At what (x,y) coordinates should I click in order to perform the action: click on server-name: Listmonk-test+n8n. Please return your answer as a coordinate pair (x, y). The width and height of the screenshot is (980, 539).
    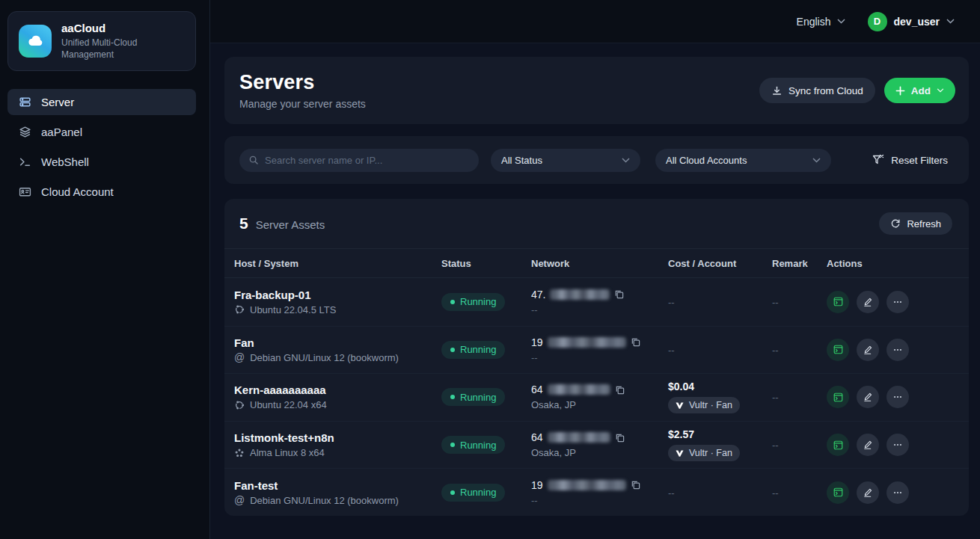
    Looking at the image, I should click on (338, 438).